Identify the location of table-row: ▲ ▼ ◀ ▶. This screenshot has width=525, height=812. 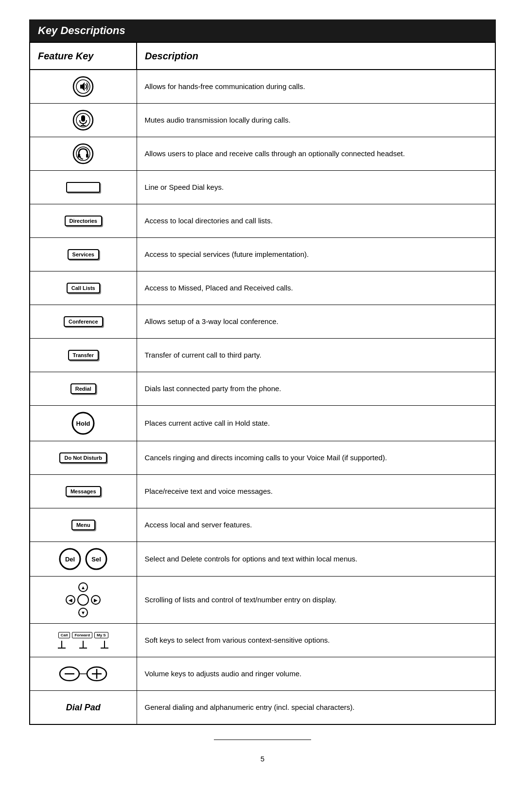
(262, 600).